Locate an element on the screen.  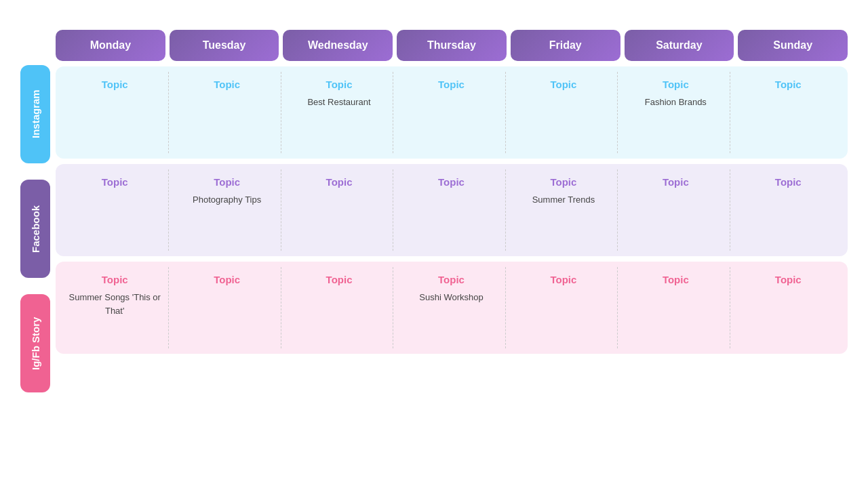
igfbstory-row-topic-4: Topic is located at coordinates (563, 279).